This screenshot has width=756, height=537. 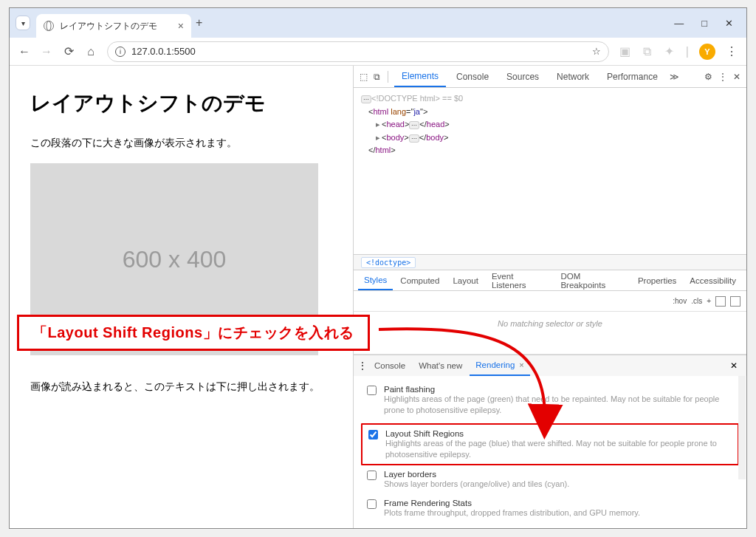 I want to click on extension-icon-1: ▣, so click(x=625, y=52).